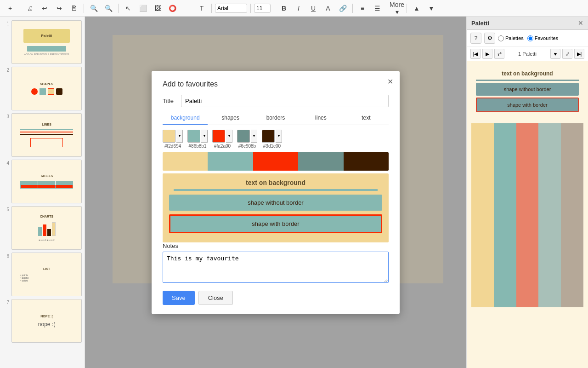  I want to click on slide-thumbnail: LINES, so click(47, 135).